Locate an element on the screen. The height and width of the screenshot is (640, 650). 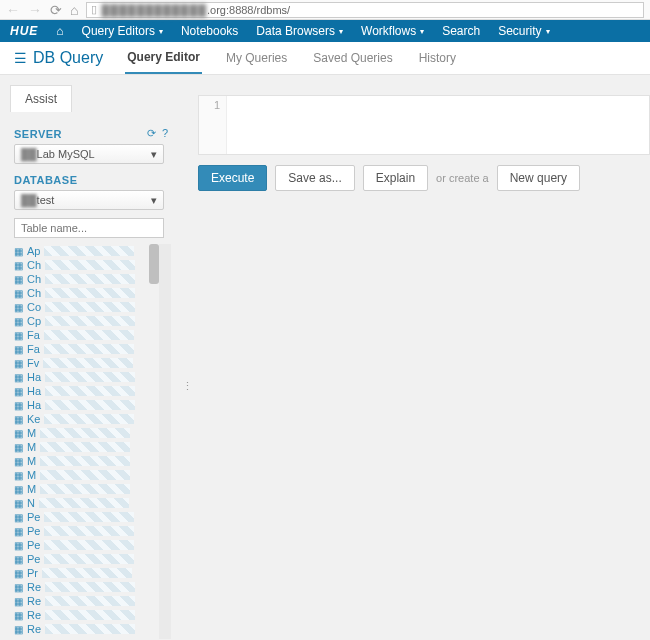
table-row: ▦Co is located at coordinates (86, 307).